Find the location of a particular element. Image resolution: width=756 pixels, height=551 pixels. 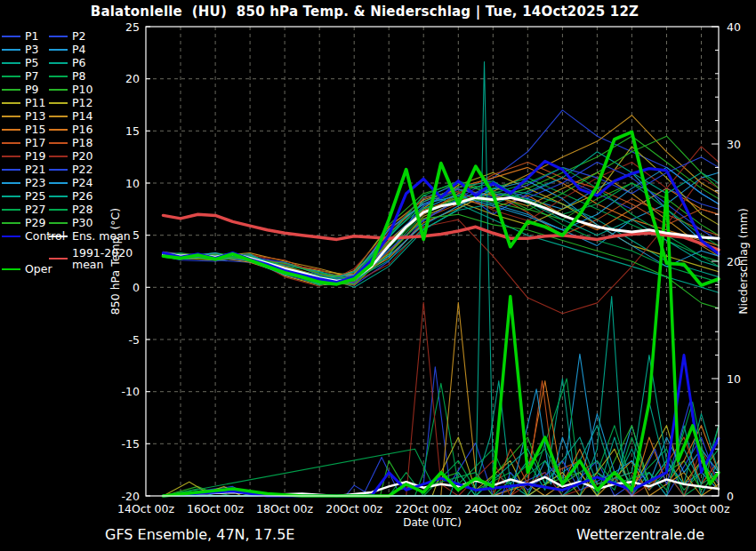

watermark: Wetterzentrale.de is located at coordinates (640, 535).